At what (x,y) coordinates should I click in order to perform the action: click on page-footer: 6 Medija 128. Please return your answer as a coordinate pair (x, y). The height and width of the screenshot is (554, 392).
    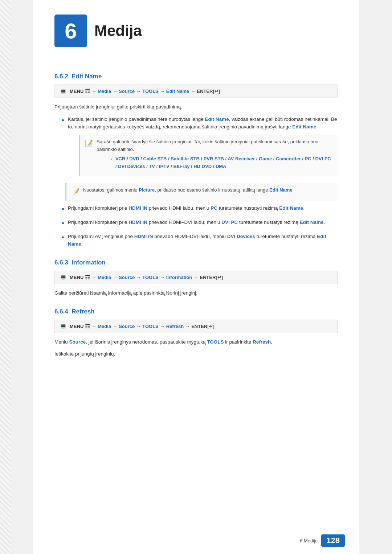
    Looking at the image, I should click on (322, 541).